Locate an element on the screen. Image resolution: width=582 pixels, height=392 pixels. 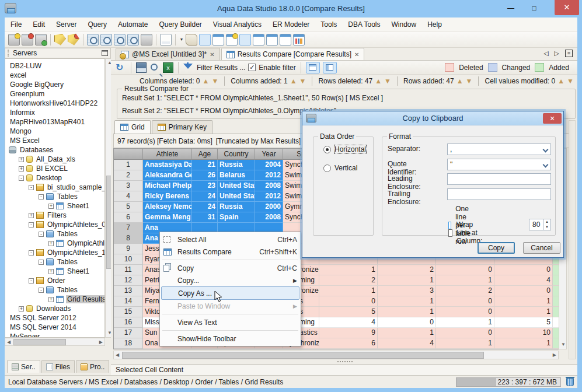
cell: 9 is located at coordinates (348, 333).